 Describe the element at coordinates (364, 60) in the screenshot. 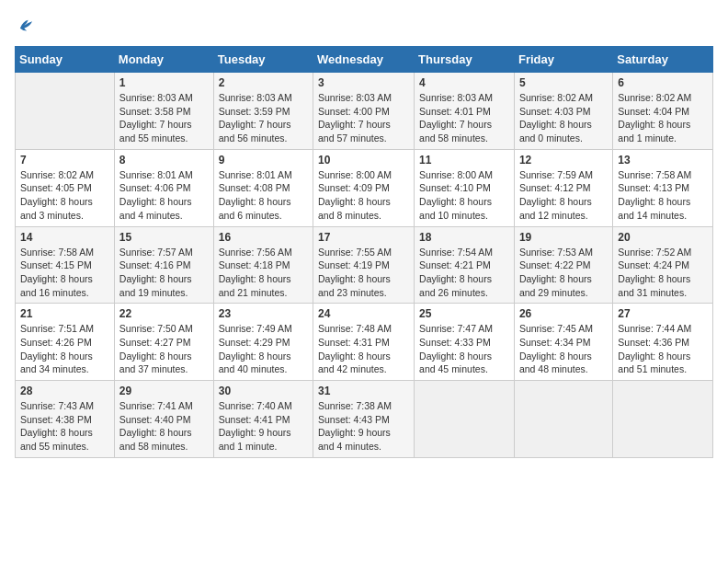

I see `header-day-wednesday: Wednesday` at that location.